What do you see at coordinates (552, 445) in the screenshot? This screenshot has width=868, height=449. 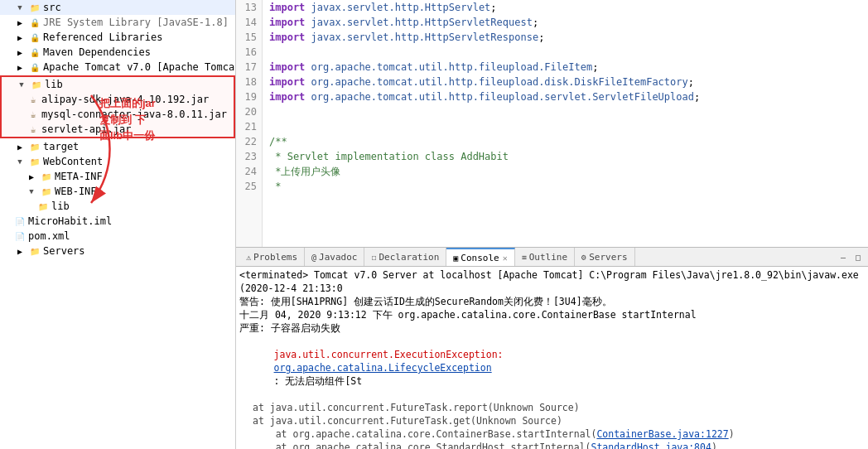 I see `at-line-3: at org.apache.catalina.core.StandardHost…` at bounding box center [552, 445].